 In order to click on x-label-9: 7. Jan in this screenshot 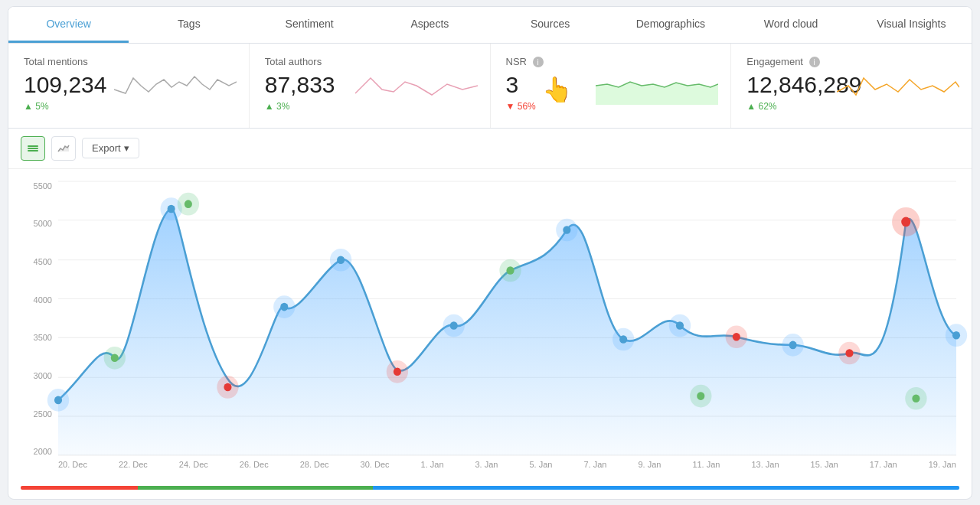, I will do `click(595, 464)`.